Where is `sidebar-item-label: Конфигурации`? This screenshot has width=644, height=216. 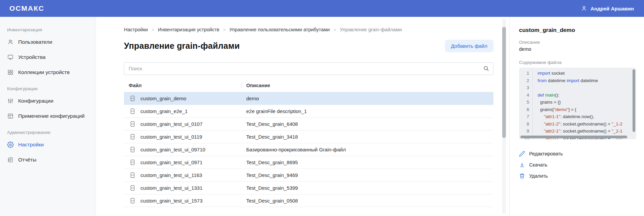
sidebar-item-label: Конфигурации is located at coordinates (36, 101).